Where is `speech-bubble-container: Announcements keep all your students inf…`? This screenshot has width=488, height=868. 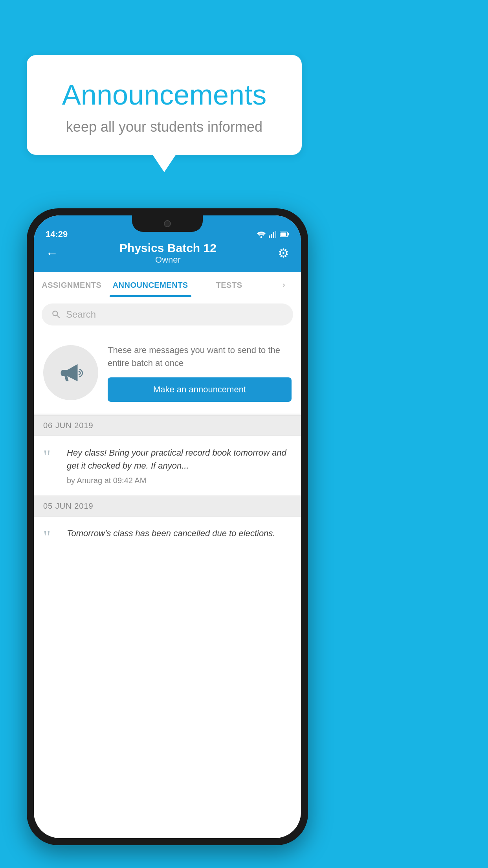 speech-bubble-container: Announcements keep all your students inf… is located at coordinates (164, 105).